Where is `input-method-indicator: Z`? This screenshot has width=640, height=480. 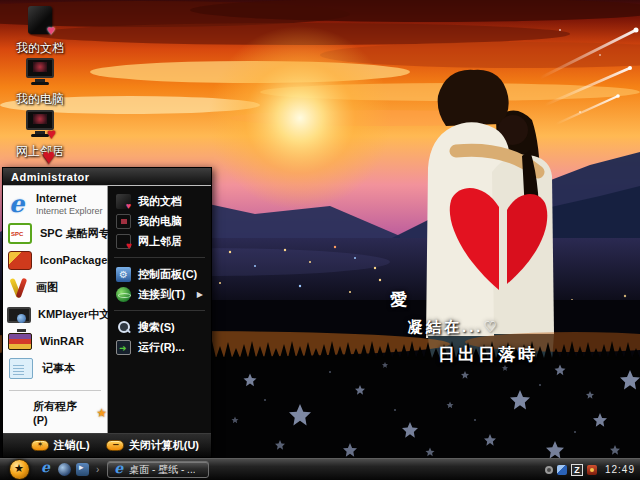 input-method-indicator: Z is located at coordinates (577, 470).